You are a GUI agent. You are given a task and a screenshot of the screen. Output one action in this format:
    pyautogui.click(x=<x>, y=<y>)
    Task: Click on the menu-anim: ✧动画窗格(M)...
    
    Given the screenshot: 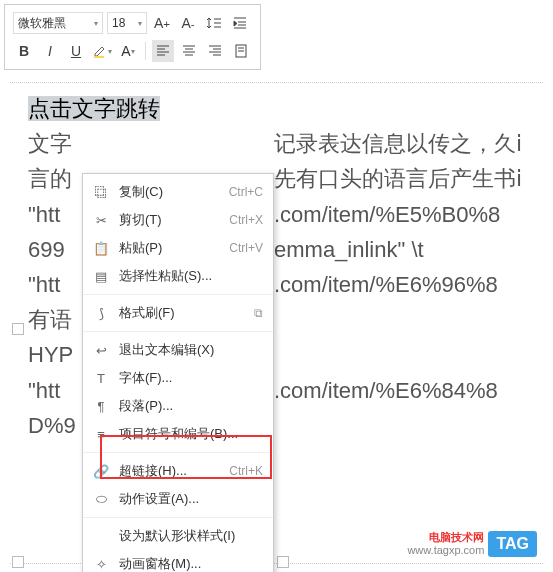 What is the action you would take?
    pyautogui.click(x=178, y=561)
    